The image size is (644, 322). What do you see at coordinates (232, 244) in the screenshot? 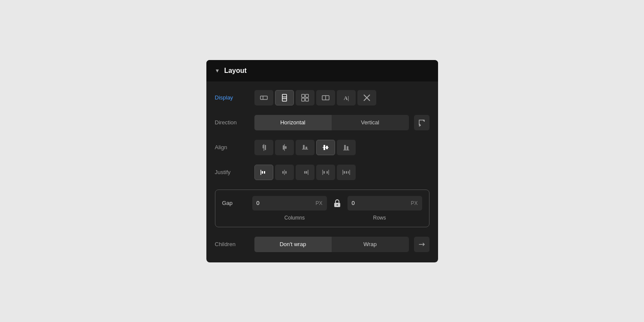
I see `children-label: Children` at bounding box center [232, 244].